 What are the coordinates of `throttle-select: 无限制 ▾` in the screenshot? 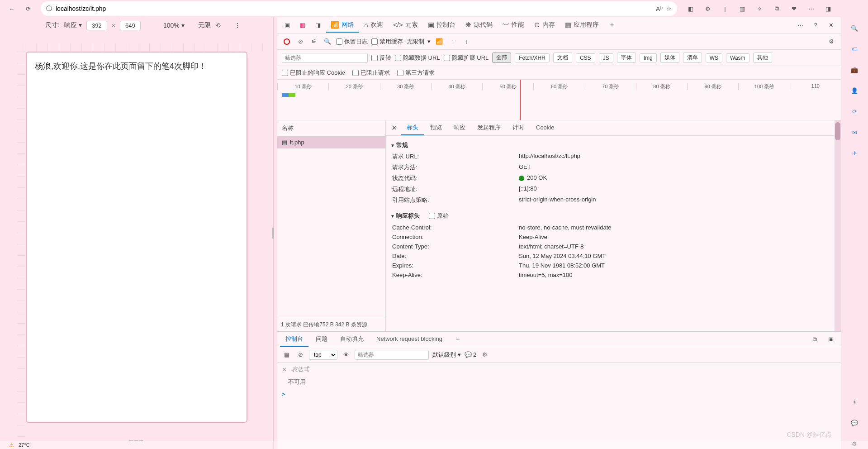 It's located at (419, 42).